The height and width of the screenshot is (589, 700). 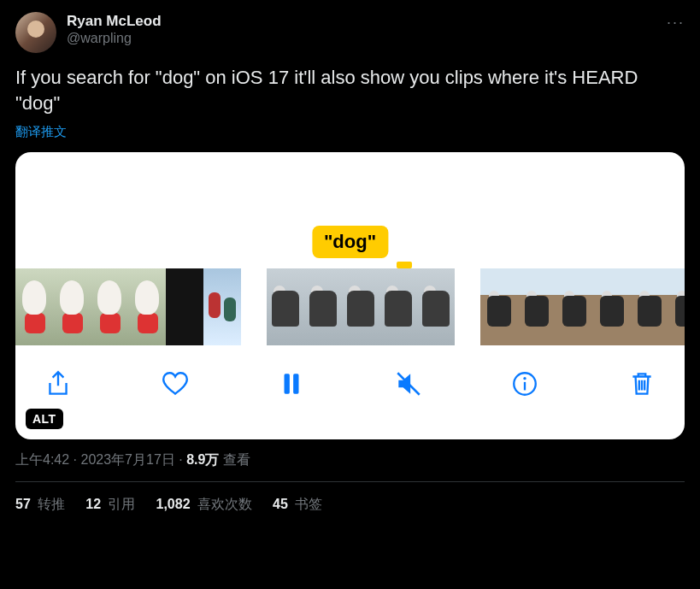 I want to click on pause-button, so click(x=291, y=384).